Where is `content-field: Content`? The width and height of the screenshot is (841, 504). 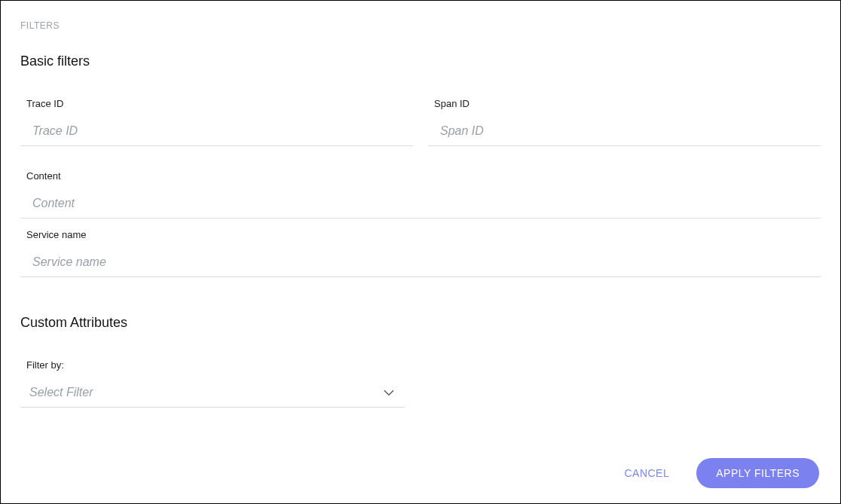
content-field: Content is located at coordinates (420, 194).